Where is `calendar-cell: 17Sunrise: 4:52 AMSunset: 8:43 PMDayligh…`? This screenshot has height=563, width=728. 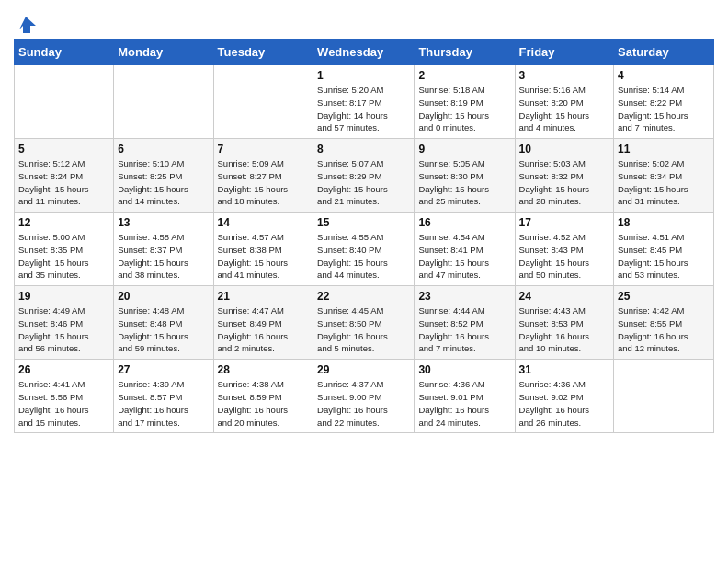
calendar-cell: 17Sunrise: 4:52 AMSunset: 8:43 PMDayligh… is located at coordinates (564, 249).